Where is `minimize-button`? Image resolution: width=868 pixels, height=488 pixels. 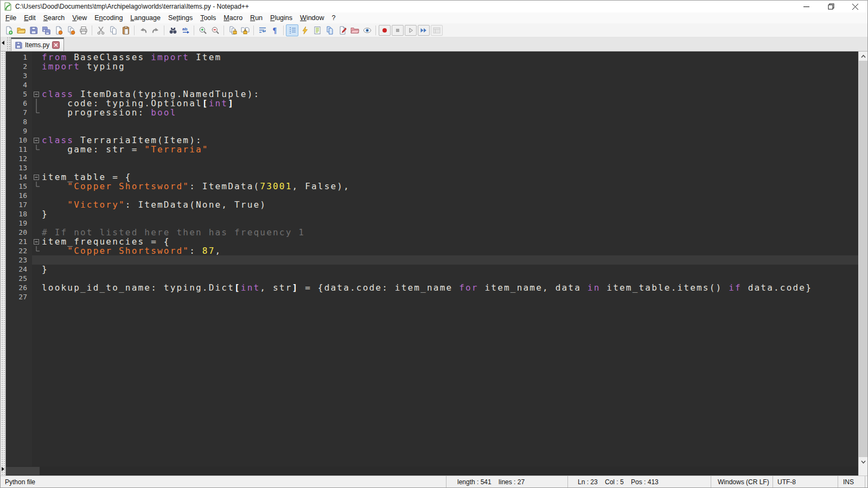
minimize-button is located at coordinates (806, 7).